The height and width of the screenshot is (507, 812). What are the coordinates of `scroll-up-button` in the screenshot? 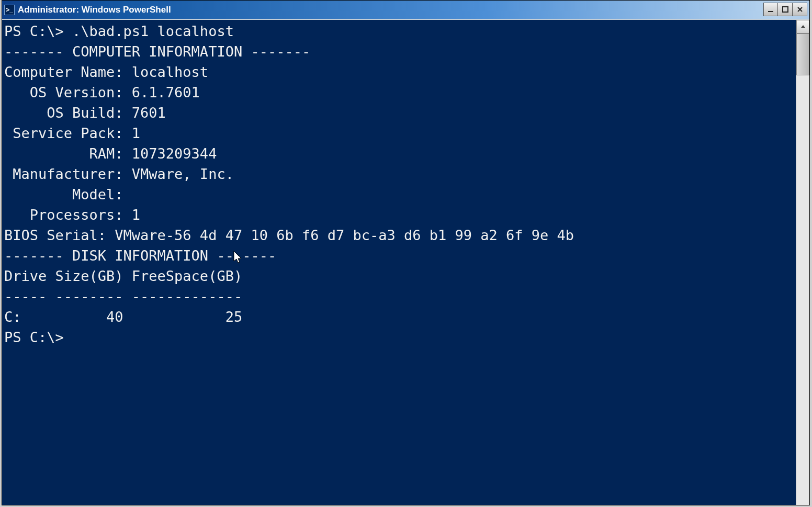 It's located at (803, 27).